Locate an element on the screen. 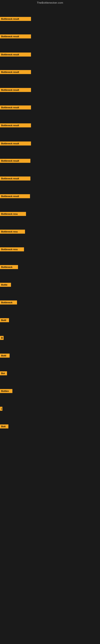 Image resolution: width=100 pixels, height=644 pixels. bottleneck-bar: Bot is located at coordinates (3, 373).